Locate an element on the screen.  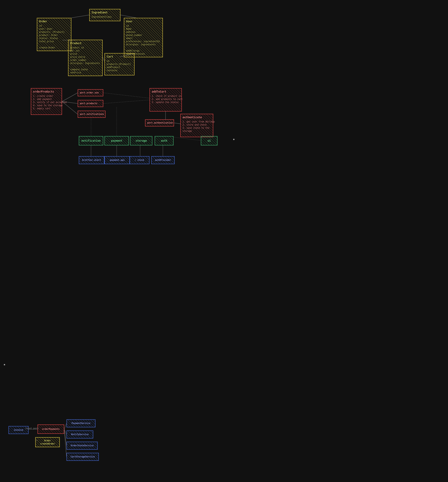
payment-service-node: PaymentService is located at coordinates (81, 423).